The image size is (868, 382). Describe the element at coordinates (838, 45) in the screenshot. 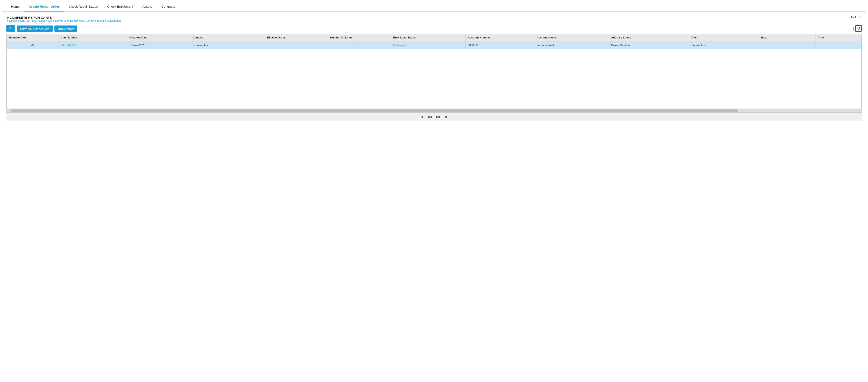

I see `province-cell` at that location.